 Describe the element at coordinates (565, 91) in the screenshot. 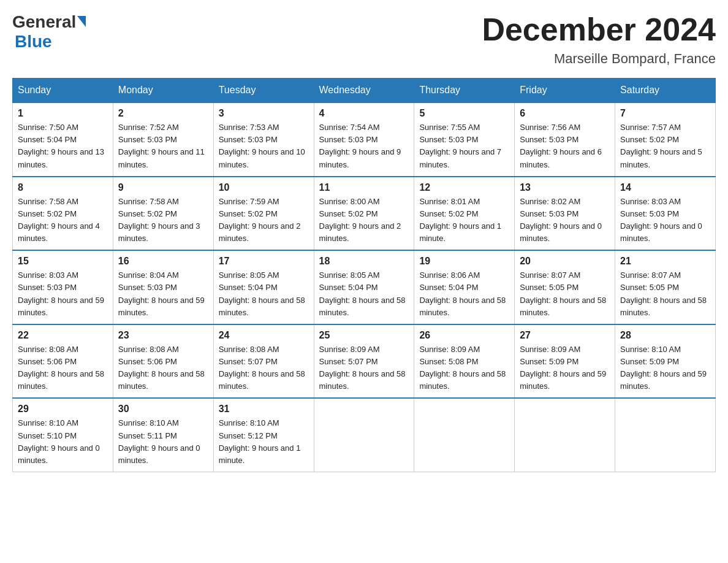

I see `header-friday: Friday` at that location.